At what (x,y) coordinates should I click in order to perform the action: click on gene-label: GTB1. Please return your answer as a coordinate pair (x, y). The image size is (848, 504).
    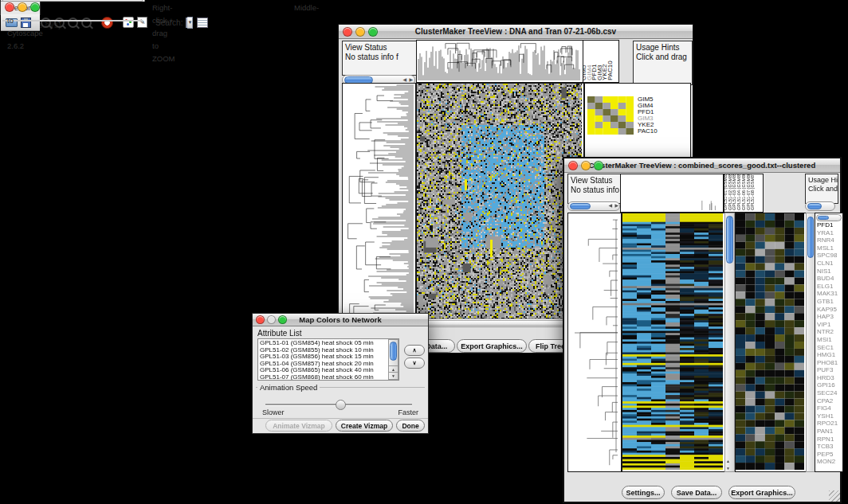
    Looking at the image, I should click on (827, 302).